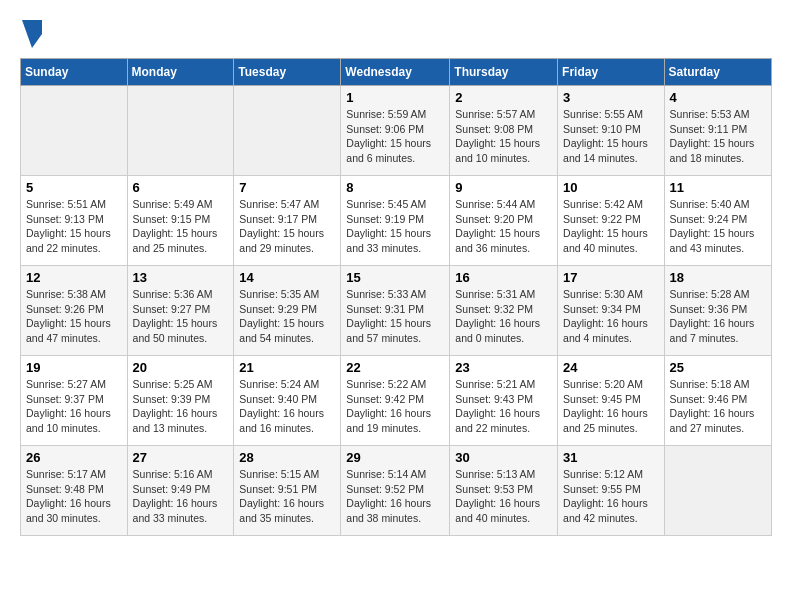  I want to click on calendar-cell: 23Sunrise: 5:21 AM Sunset: 9:43 PM Dayli…, so click(504, 401).